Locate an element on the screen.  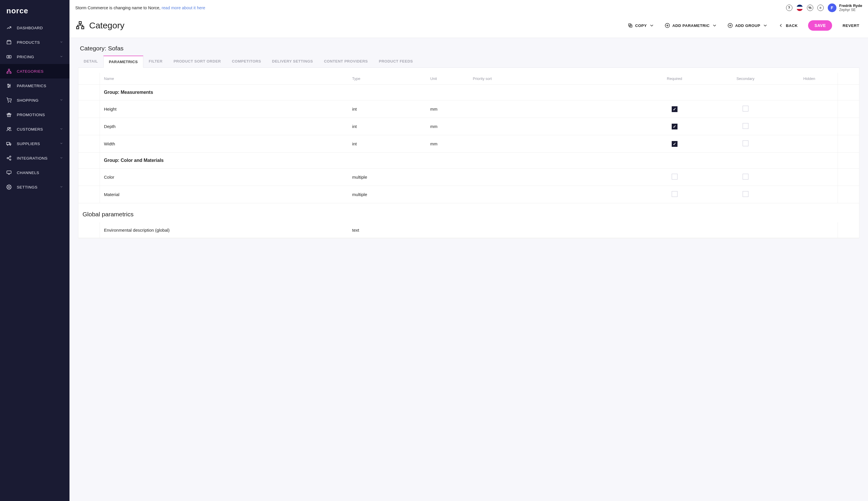
tab-filter: FILTER is located at coordinates (156, 61).